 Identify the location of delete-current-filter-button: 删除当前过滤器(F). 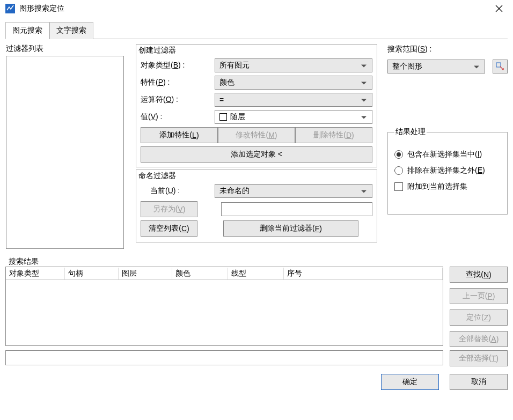
(291, 229).